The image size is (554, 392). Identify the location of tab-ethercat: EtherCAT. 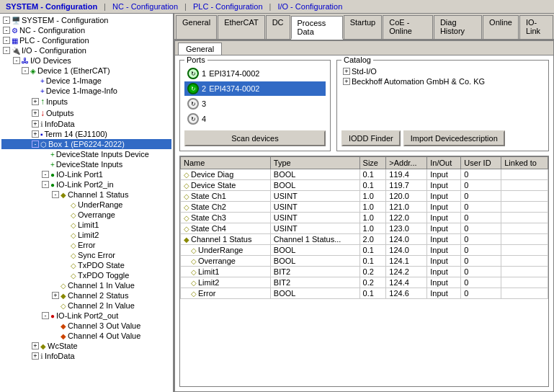
(241, 27).